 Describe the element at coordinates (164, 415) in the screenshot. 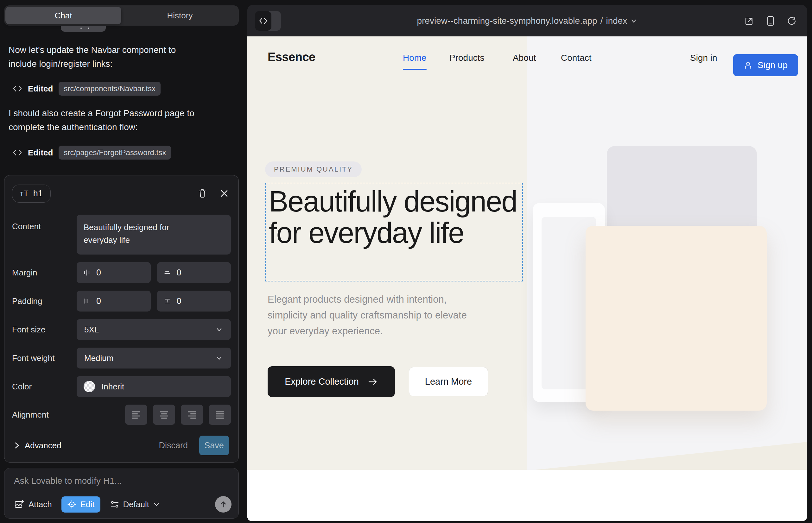

I see `align-center-button` at that location.